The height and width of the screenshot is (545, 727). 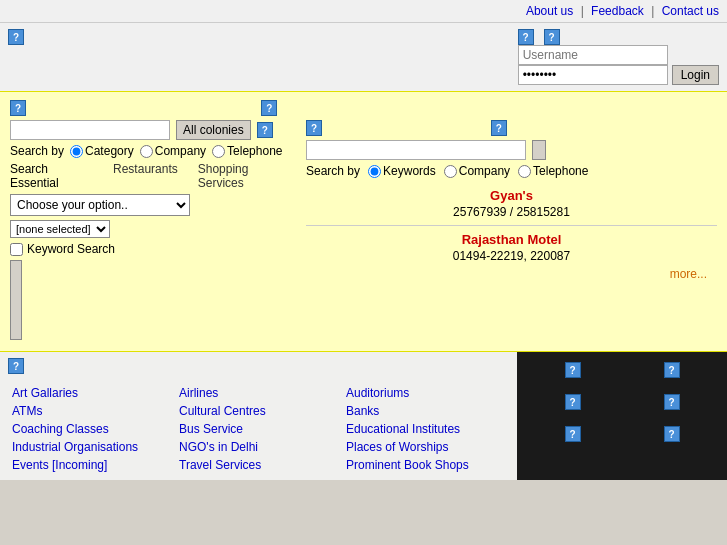 I want to click on login-row, so click(x=618, y=55).